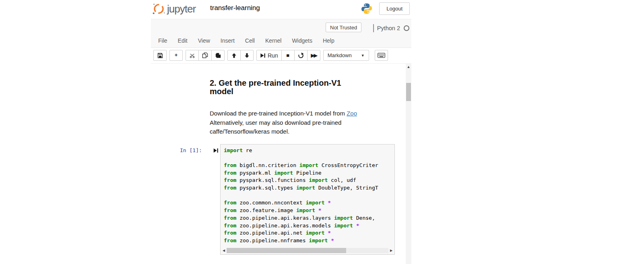 This screenshot has width=644, height=264. I want to click on kernel-separator, so click(374, 28).